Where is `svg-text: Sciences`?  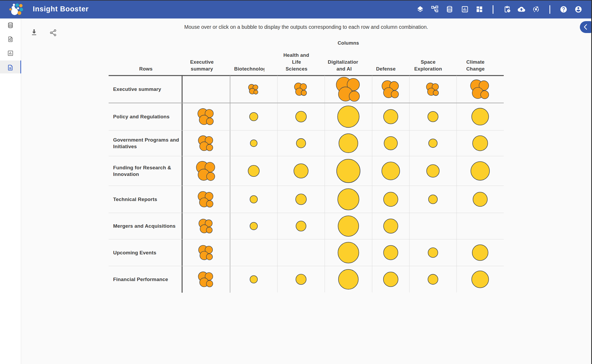 svg-text: Sciences is located at coordinates (297, 69).